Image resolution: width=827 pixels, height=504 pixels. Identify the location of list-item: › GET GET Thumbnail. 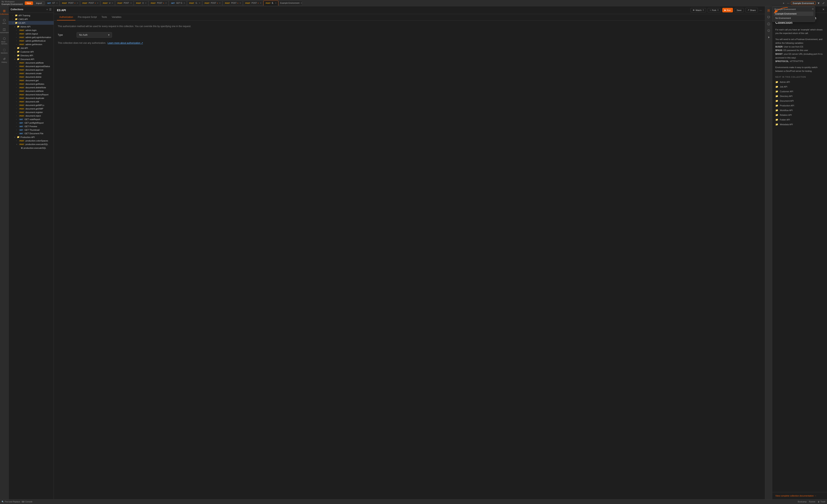
(31, 130).